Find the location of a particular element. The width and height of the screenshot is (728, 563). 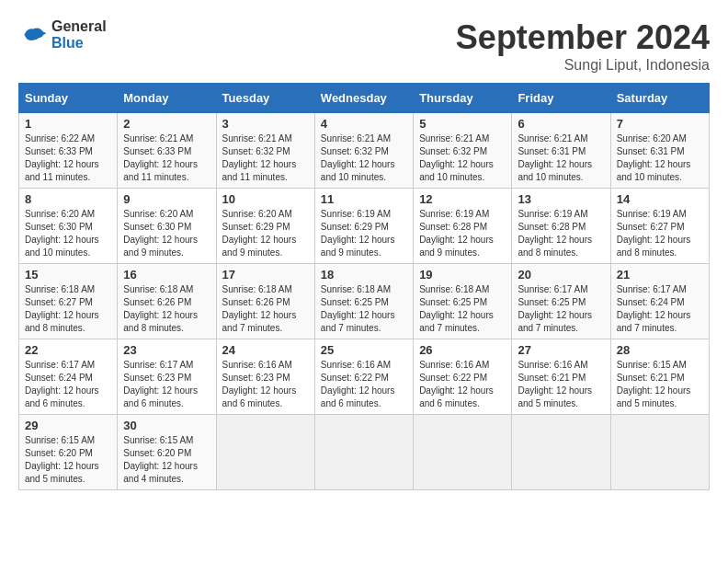

logo-text: General Blue is located at coordinates (79, 35).